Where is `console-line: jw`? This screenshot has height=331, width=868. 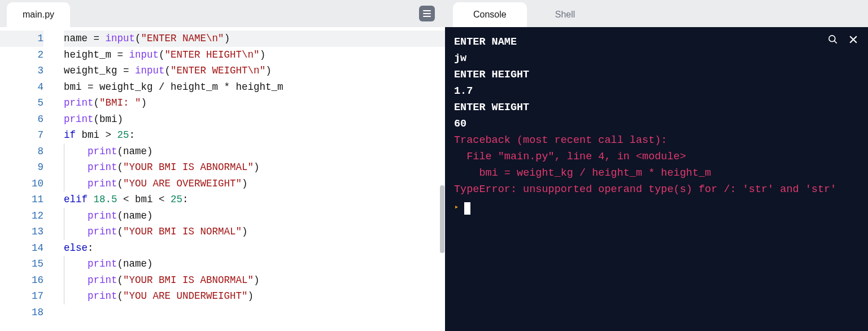 console-line: jw is located at coordinates (656, 59).